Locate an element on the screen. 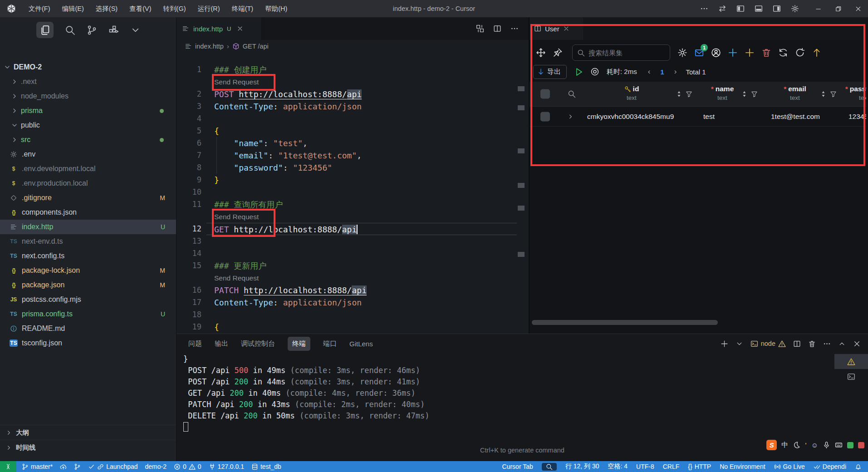 The height and width of the screenshot is (472, 868). cell-password: 123456 is located at coordinates (858, 117).